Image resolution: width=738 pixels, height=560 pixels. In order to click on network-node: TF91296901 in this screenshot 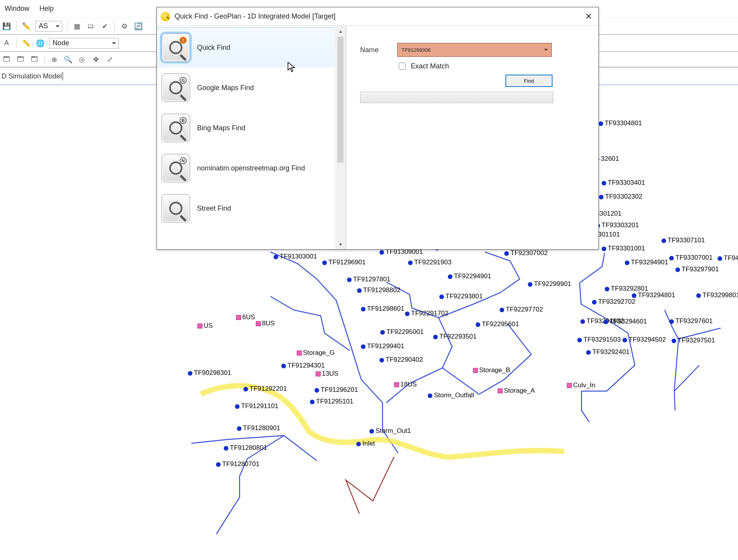, I will do `click(344, 262)`.